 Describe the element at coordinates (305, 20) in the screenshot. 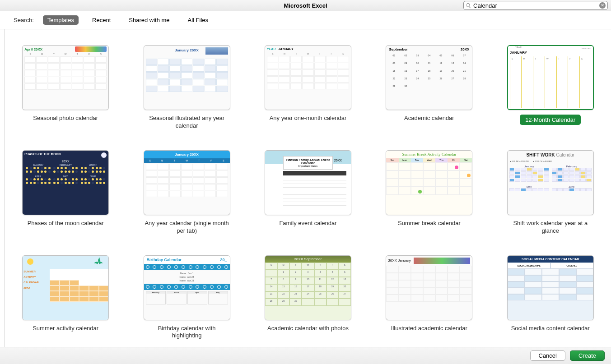

I see `filter-bar: Search: Templates Recent Shared with me …` at that location.